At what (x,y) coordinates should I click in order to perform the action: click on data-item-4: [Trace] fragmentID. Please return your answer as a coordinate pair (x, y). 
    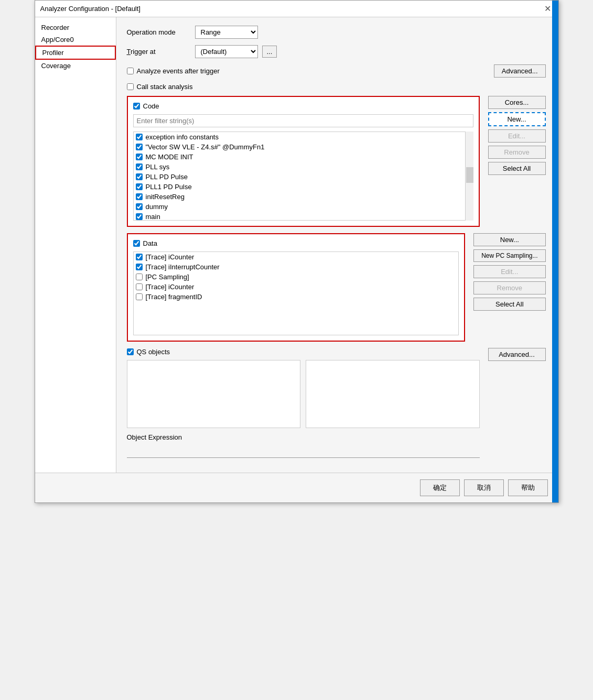
    Looking at the image, I should click on (174, 297).